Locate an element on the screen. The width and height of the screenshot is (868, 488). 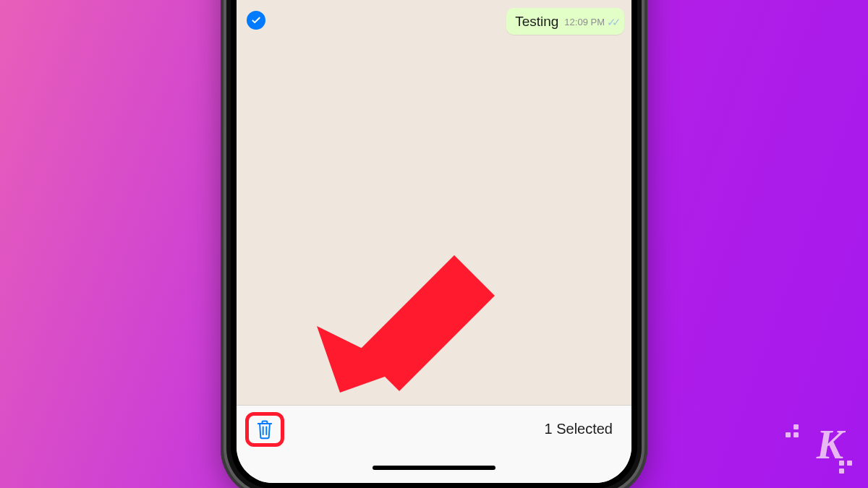
home-indicator is located at coordinates (434, 468).